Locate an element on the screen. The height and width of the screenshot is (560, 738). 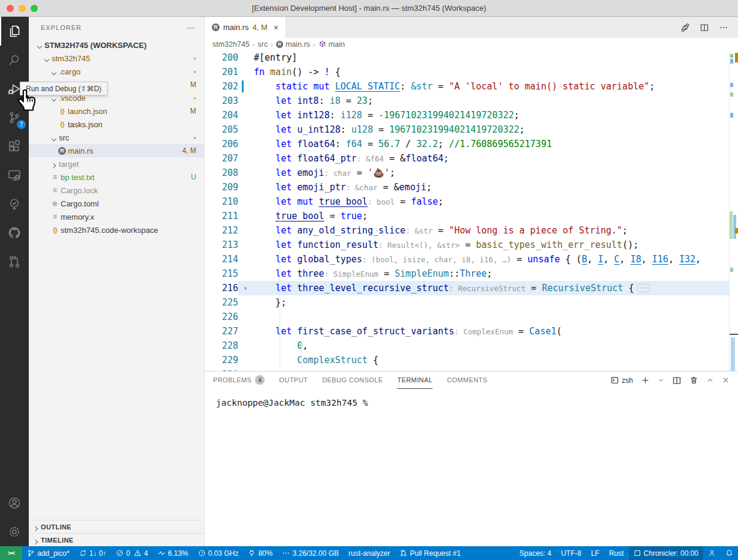
more-actions-button is located at coordinates (724, 28).